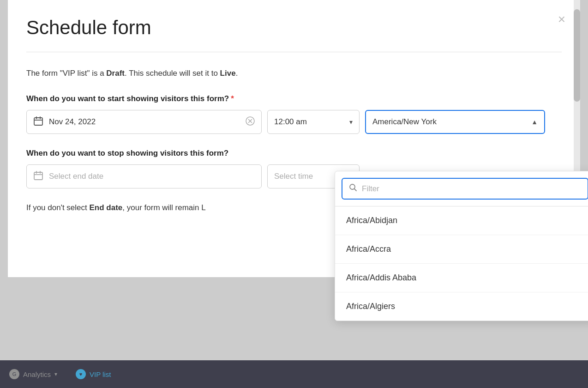  Describe the element at coordinates (127, 99) in the screenshot. I see `start-label-text: When do you want to start showing visito…` at that location.